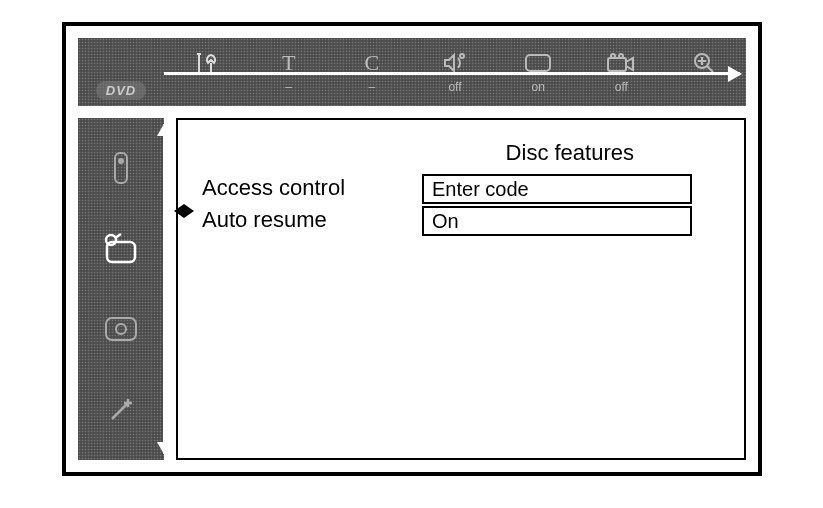 This screenshot has height=508, width=823. Describe the element at coordinates (452, 74) in the screenshot. I see `horizontal-nav-arrow` at that location.